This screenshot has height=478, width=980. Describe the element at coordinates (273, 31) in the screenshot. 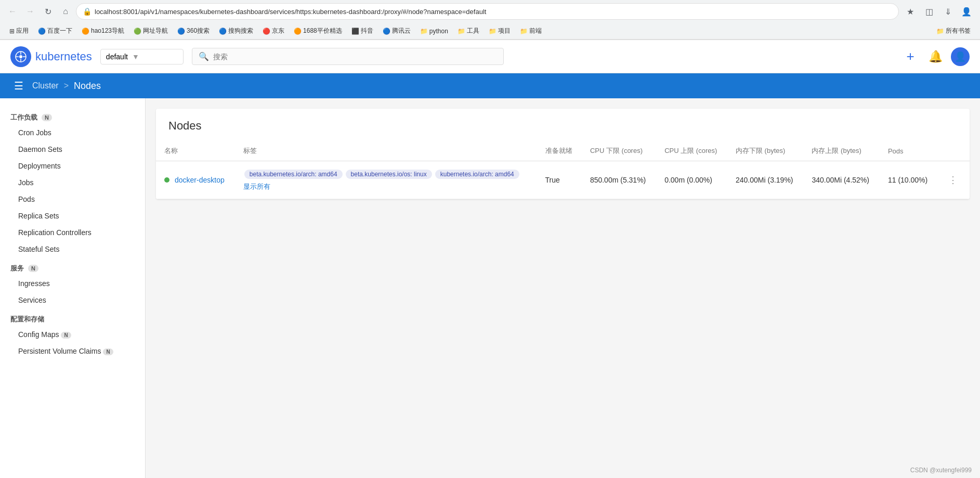

I see `bookmark-item: 🔴京东` at that location.